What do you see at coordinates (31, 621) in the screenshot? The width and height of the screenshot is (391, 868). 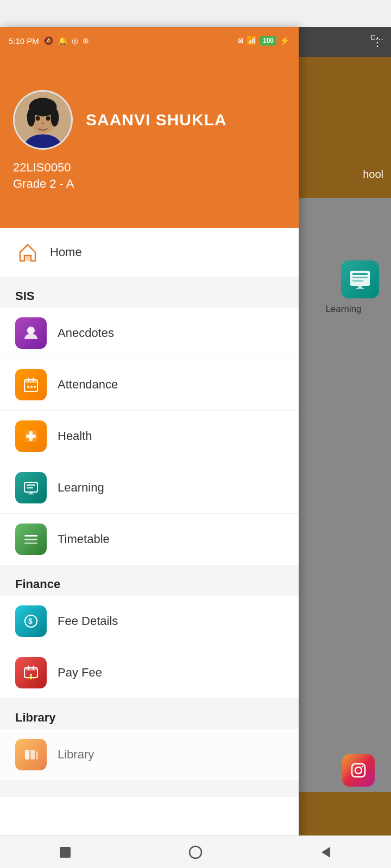 I see `feedetails-icon: $` at bounding box center [31, 621].